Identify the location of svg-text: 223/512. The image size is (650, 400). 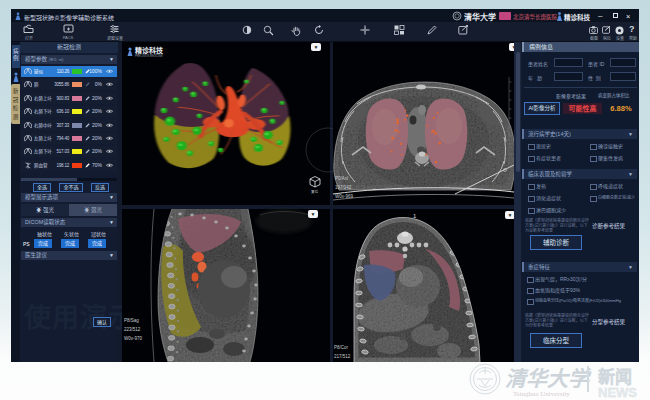
(132, 330).